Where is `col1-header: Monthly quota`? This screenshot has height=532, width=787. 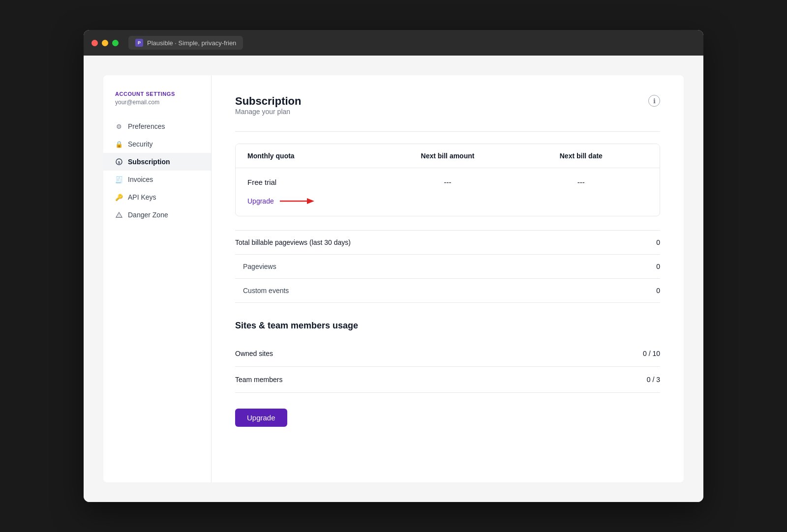
col1-header: Monthly quota is located at coordinates (314, 156).